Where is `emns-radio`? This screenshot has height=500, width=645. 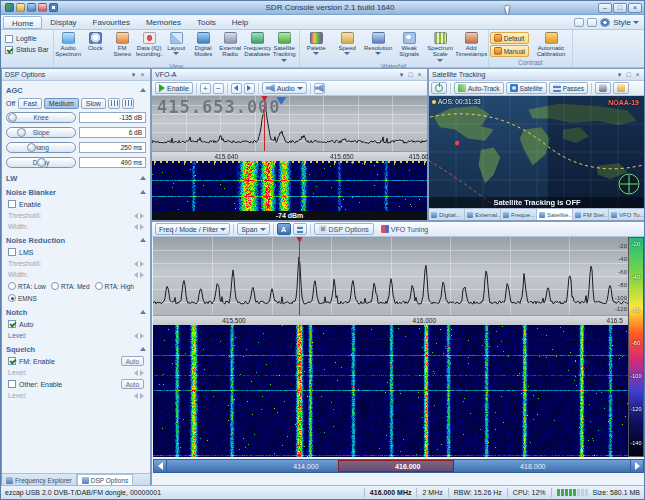
emns-radio is located at coordinates (12, 298).